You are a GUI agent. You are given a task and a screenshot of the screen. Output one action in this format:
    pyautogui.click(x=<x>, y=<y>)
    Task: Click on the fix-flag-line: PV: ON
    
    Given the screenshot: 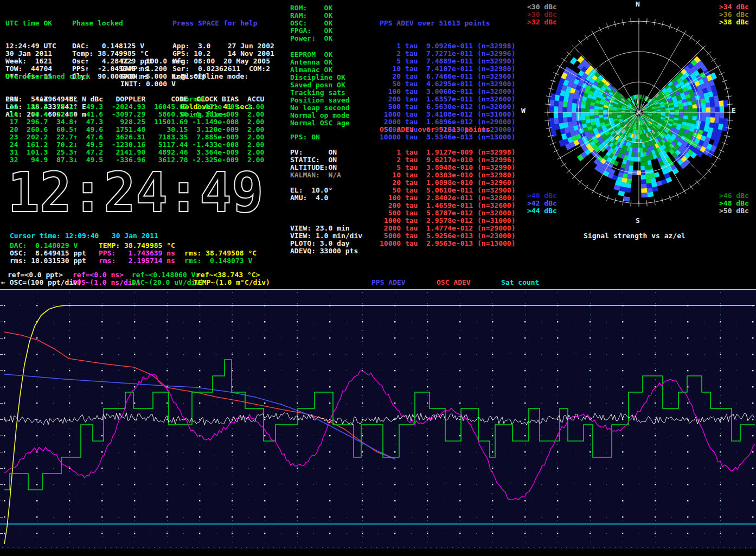 What is the action you would take?
    pyautogui.click(x=316, y=152)
    